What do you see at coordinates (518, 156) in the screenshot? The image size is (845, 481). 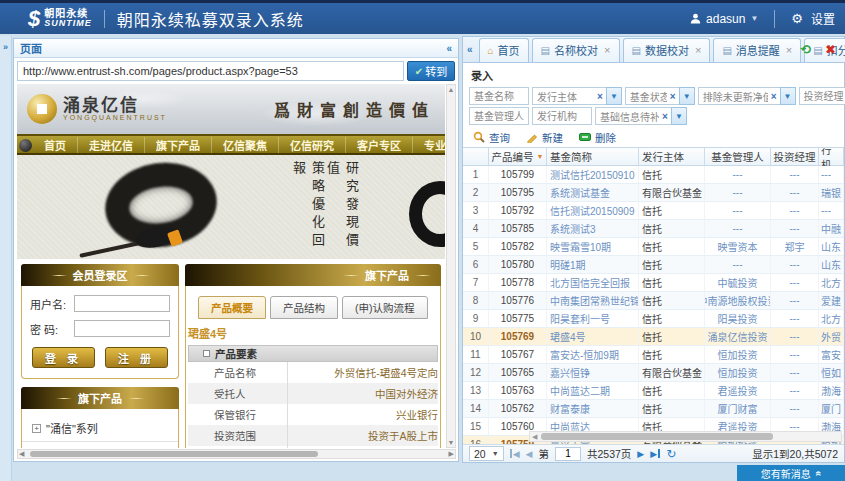 I see `grid-header-product-id: 产品编号▼` at bounding box center [518, 156].